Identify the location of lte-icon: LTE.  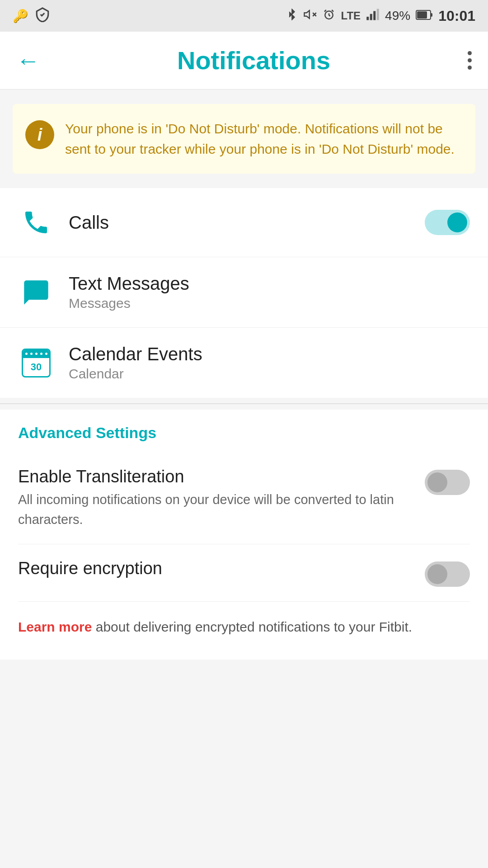
(351, 16).